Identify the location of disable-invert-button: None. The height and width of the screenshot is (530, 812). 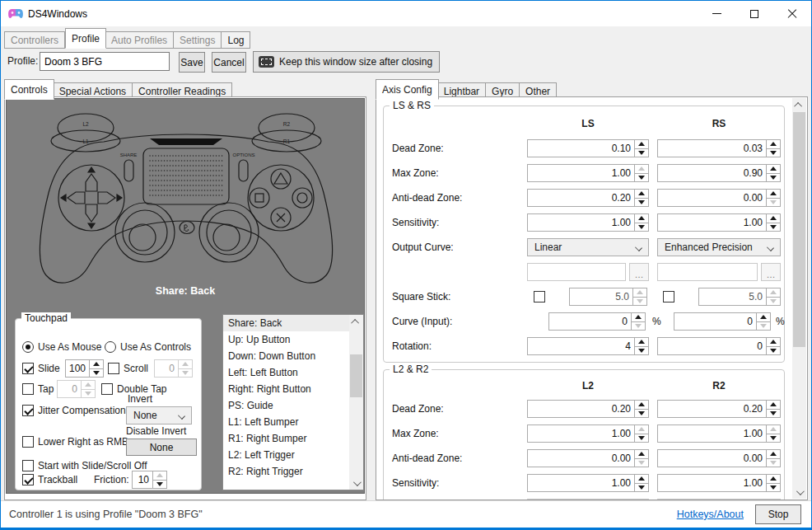
(161, 447).